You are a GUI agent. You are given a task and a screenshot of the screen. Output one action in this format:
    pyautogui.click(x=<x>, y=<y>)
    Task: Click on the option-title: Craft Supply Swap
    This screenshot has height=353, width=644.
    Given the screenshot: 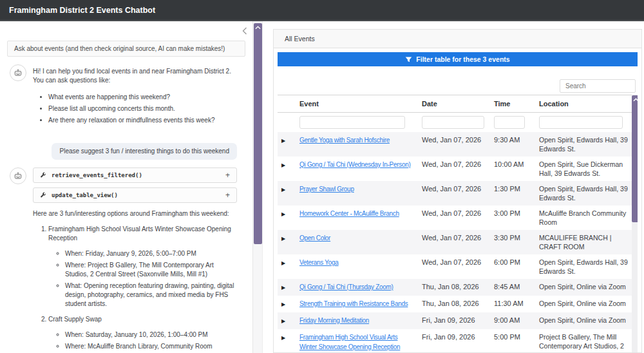 What is the action you would take?
    pyautogui.click(x=75, y=320)
    